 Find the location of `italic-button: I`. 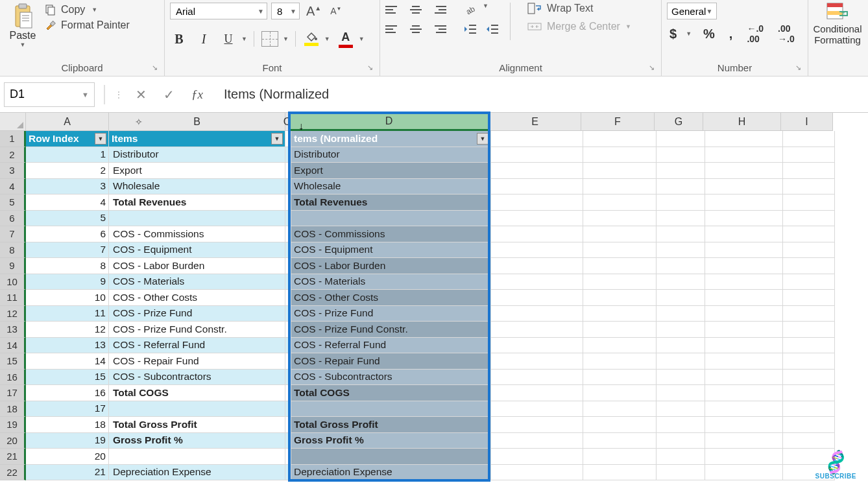

italic-button: I is located at coordinates (204, 39).